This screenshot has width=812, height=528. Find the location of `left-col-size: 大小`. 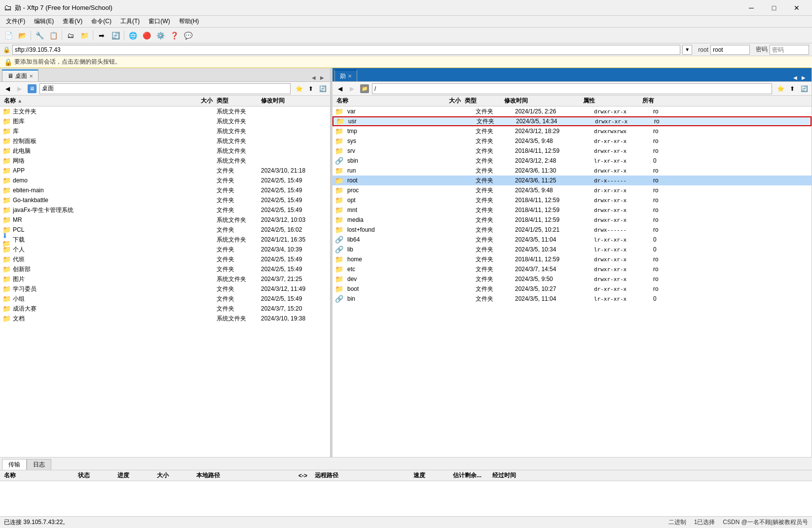

left-col-size: 大小 is located at coordinates (200, 101).